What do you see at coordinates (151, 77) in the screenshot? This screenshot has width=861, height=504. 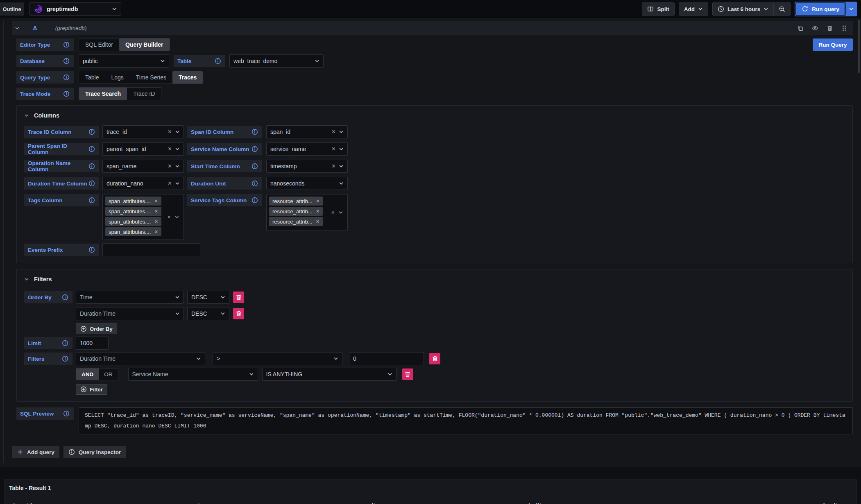 I see `query-type-option-time-series: Time Series` at bounding box center [151, 77].